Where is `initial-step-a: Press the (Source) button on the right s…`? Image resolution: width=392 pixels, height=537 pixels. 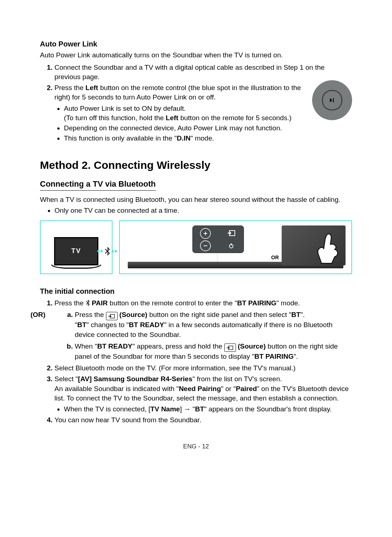
initial-step-a: Press the (Source) button on the right s… is located at coordinates (213, 325).